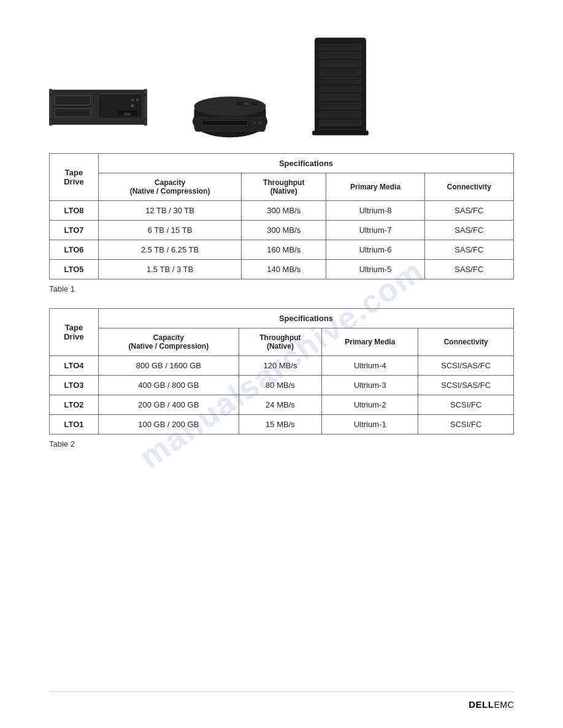  Describe the element at coordinates (307, 164) in the screenshot. I see `table1-header-specifications: Specifications` at that location.